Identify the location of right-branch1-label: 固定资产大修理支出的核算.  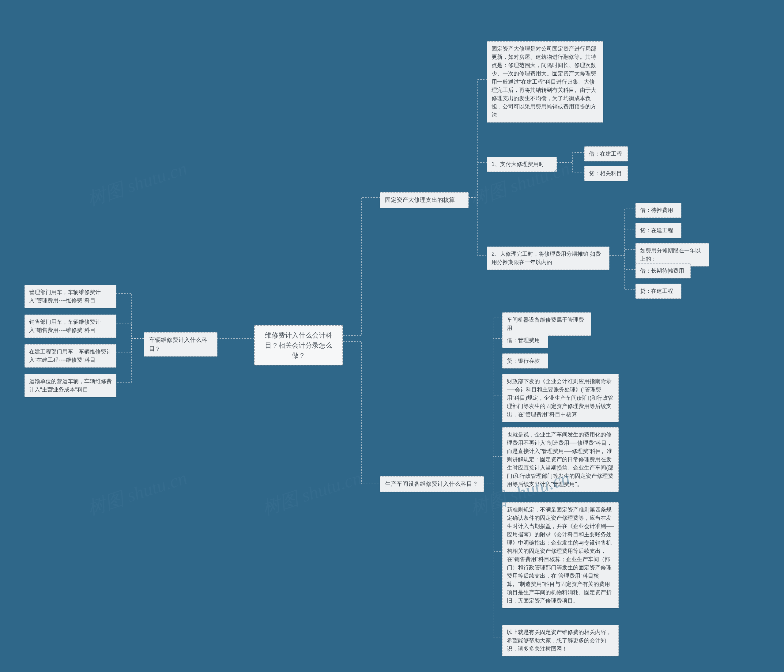
(420, 200).